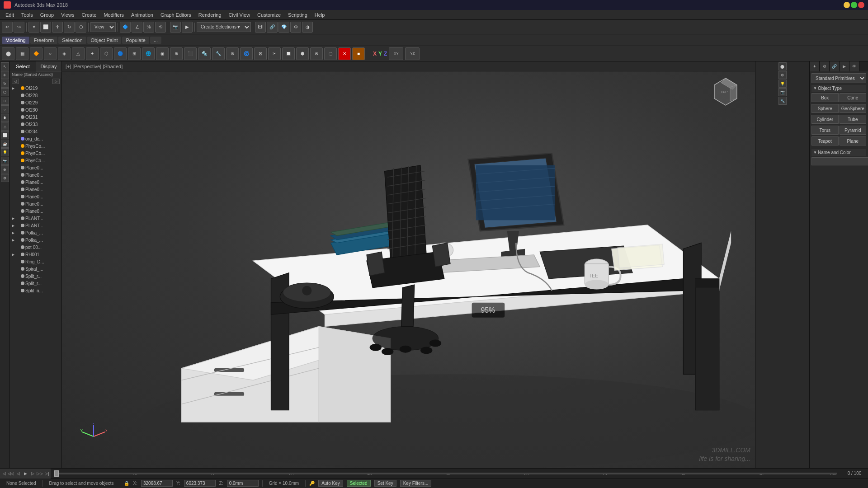  Describe the element at coordinates (783, 84) in the screenshot. I see `rt-btn-3: 💡` at that location.